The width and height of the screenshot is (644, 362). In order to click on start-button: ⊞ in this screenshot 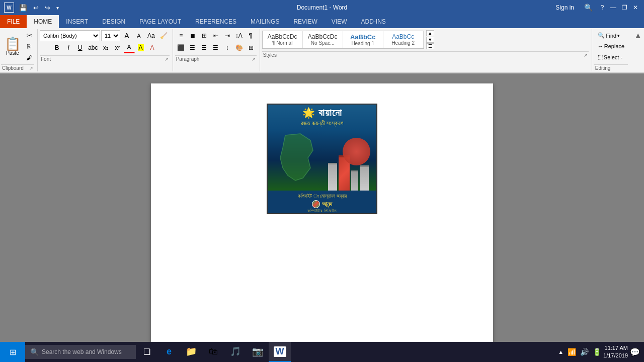, I will do `click(13, 352)`.